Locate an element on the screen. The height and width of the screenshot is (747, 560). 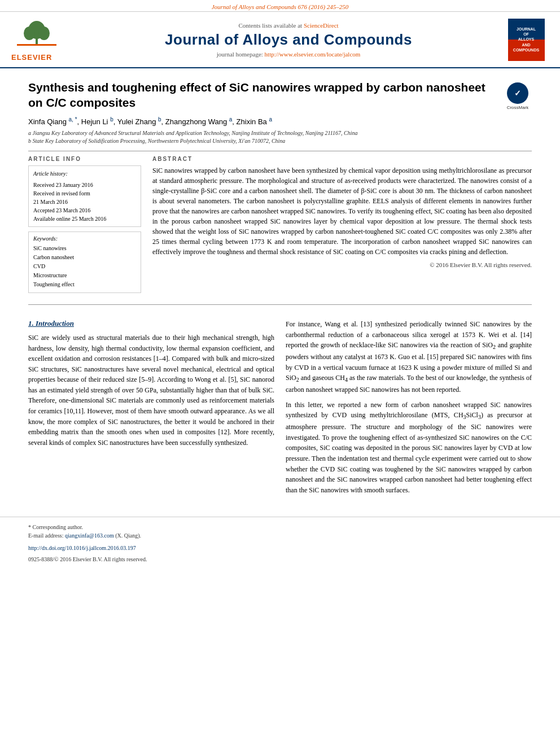
journal-logo-right: JOURNALOFALLOYSANDCOMPOUNDS is located at coordinates (526, 40).